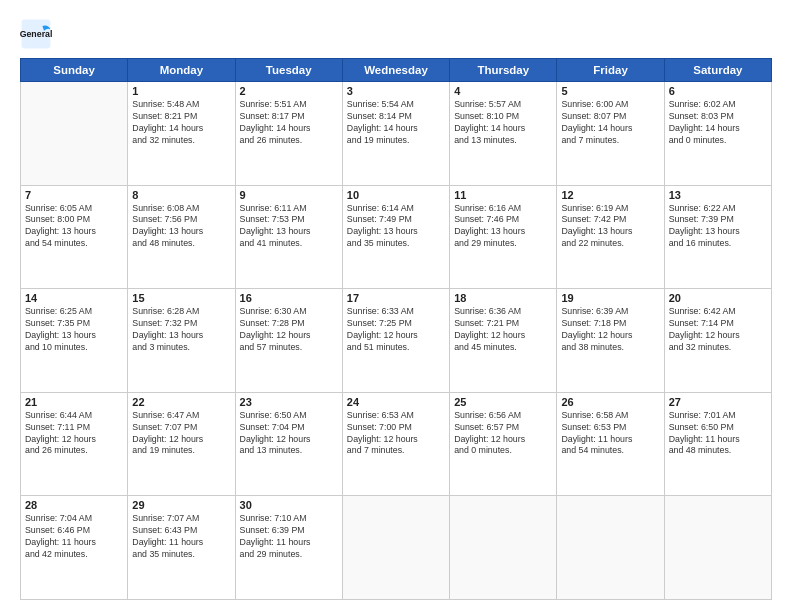  Describe the element at coordinates (504, 134) in the screenshot. I see `calendar-cell: 4Sunrise: 5:57 AM Sunset: 8:10 PM Daylig…` at that location.